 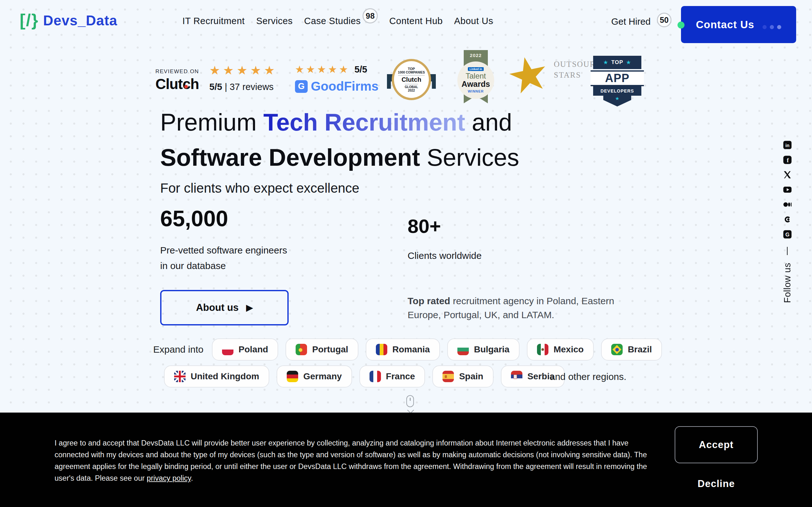 I want to click on portugal-flag-icon, so click(x=301, y=349).